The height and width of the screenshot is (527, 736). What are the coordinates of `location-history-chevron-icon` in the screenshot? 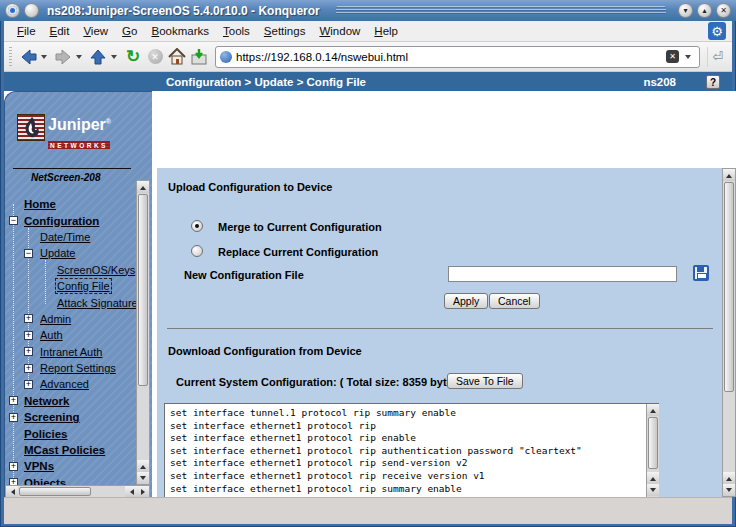 It's located at (688, 58).